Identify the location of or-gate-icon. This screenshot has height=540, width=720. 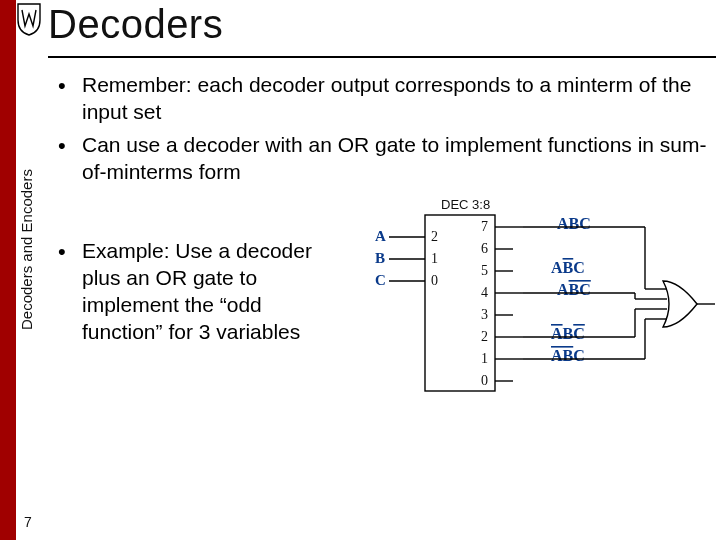
(689, 304).